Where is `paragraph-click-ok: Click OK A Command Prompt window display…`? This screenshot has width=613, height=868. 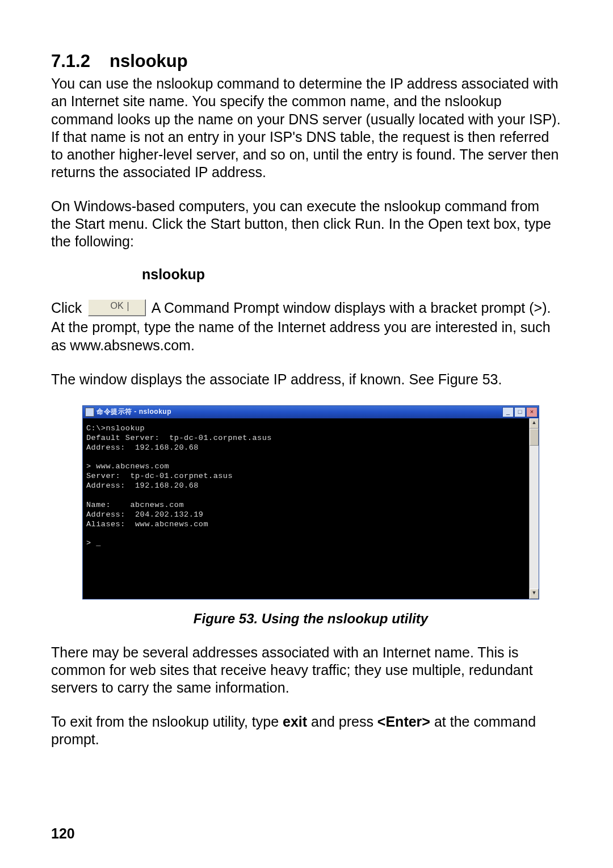
paragraph-click-ok: Click OK A Command Prompt window display… is located at coordinates (306, 326).